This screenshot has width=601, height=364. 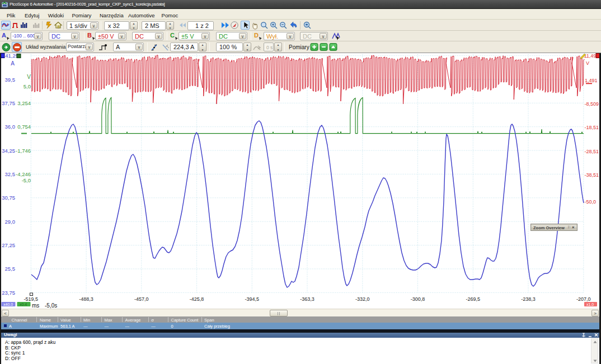 What do you see at coordinates (591, 202) in the screenshot?
I see `svg-text: -50,0` at bounding box center [591, 202].